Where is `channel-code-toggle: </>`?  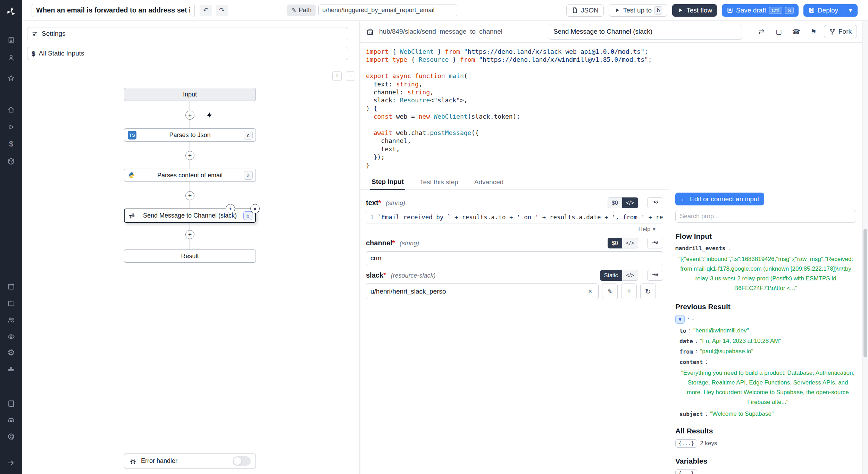
channel-code-toggle: </> is located at coordinates (630, 243).